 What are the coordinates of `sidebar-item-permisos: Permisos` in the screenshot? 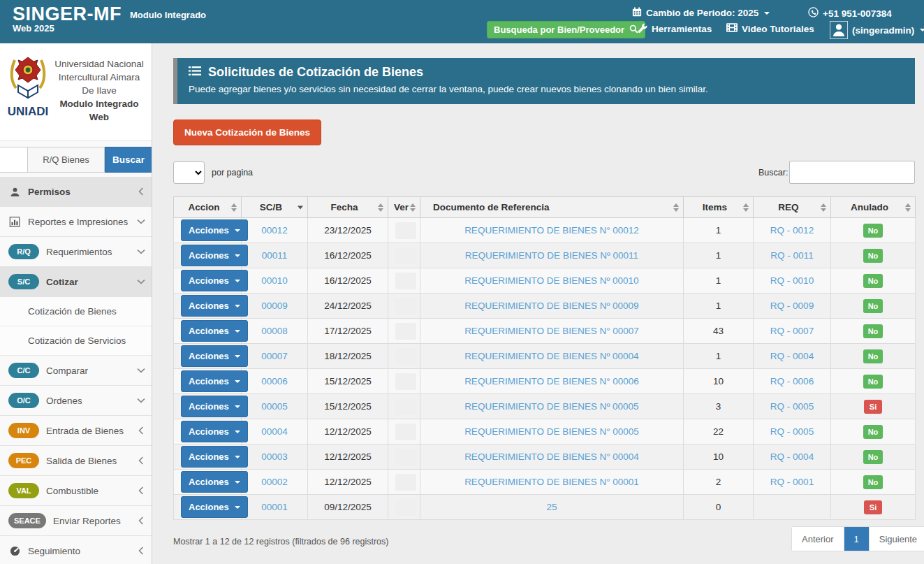 It's located at (76, 191).